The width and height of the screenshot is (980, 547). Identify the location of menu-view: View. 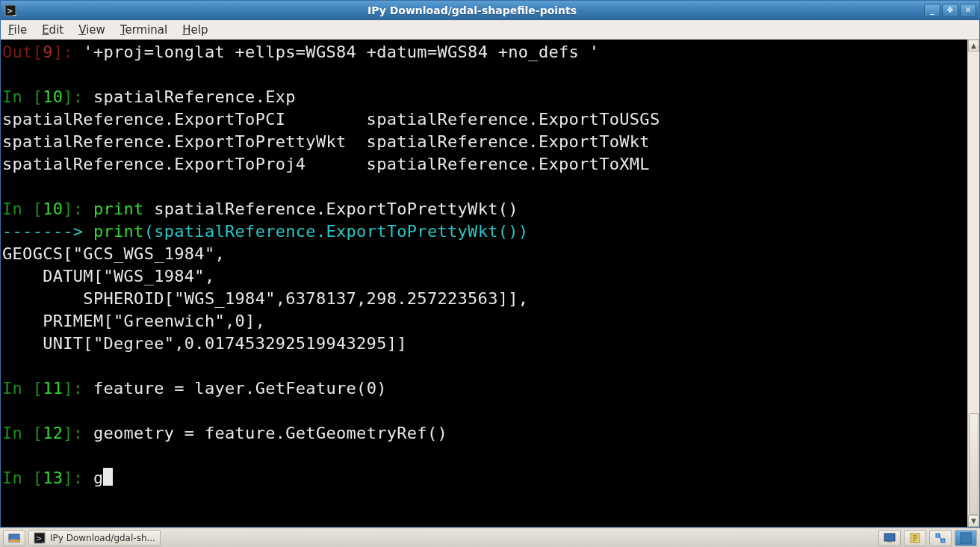
(92, 30).